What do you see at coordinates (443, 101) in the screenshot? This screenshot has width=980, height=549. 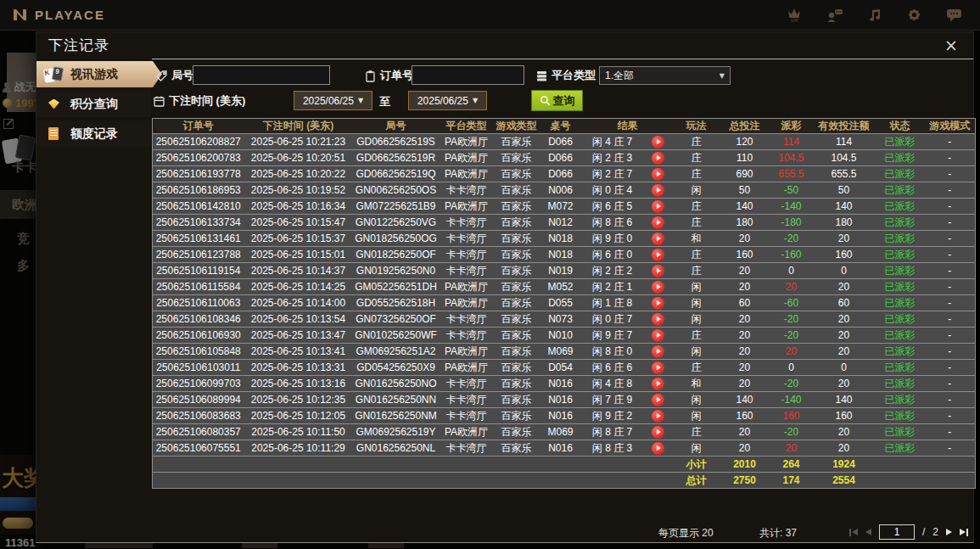 I see `date-to-value: 2025/06/25` at bounding box center [443, 101].